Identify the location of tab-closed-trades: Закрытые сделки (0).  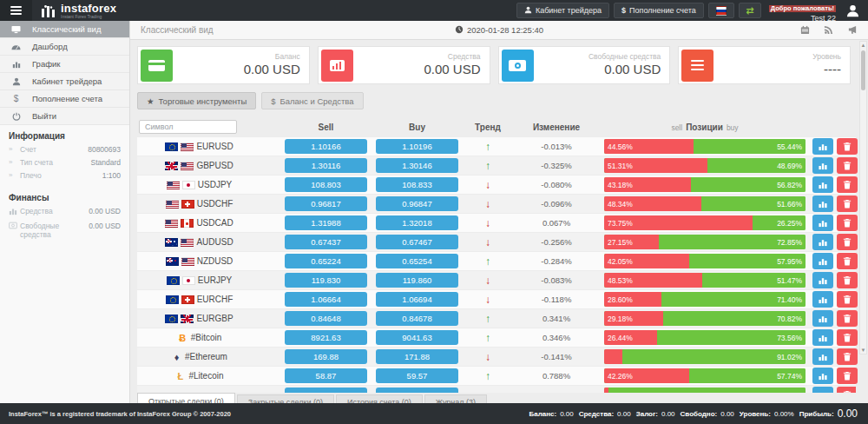
(286, 399).